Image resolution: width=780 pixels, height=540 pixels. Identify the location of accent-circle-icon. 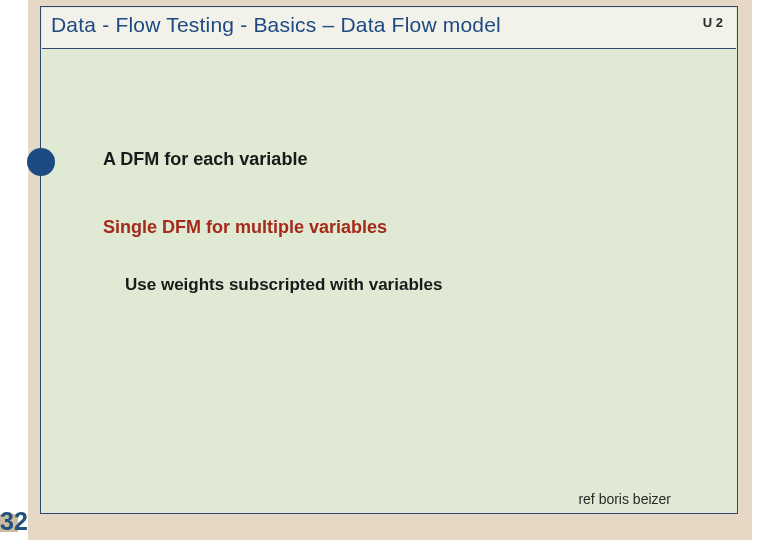
(41, 162).